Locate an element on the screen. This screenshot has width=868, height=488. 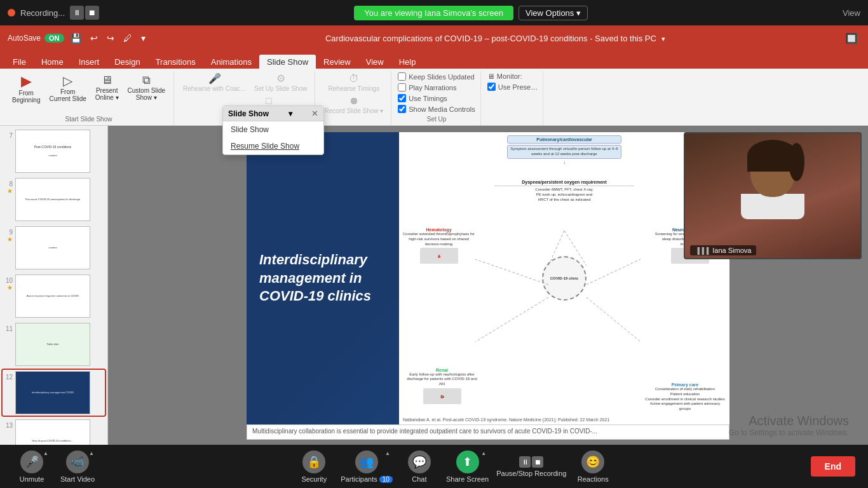
check-use-presenter: Use Prese… is located at coordinates (512, 86).